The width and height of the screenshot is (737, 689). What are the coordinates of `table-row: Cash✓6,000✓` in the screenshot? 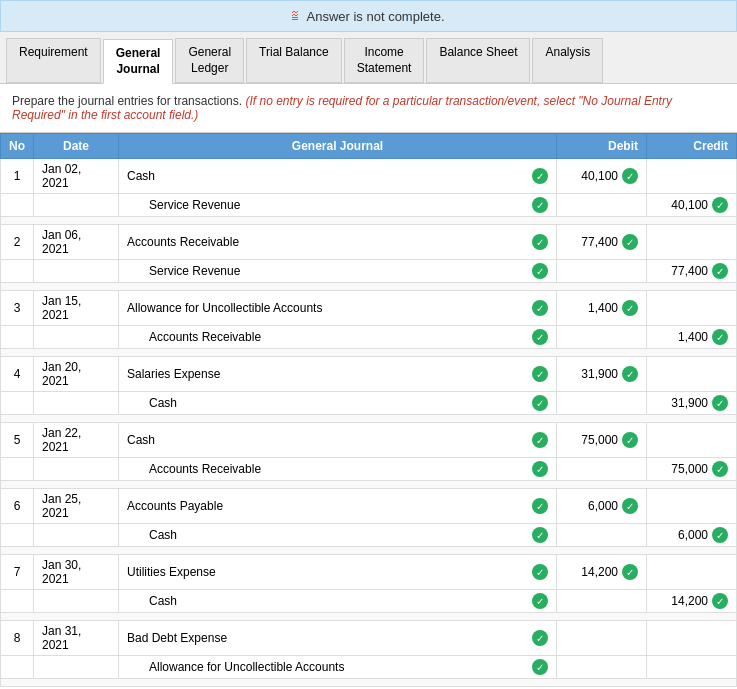 It's located at (369, 536).